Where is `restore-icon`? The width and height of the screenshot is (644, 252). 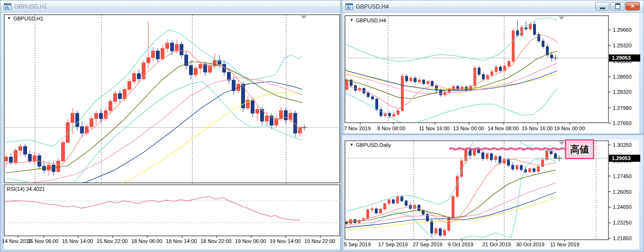 restore-icon is located at coordinates (618, 6).